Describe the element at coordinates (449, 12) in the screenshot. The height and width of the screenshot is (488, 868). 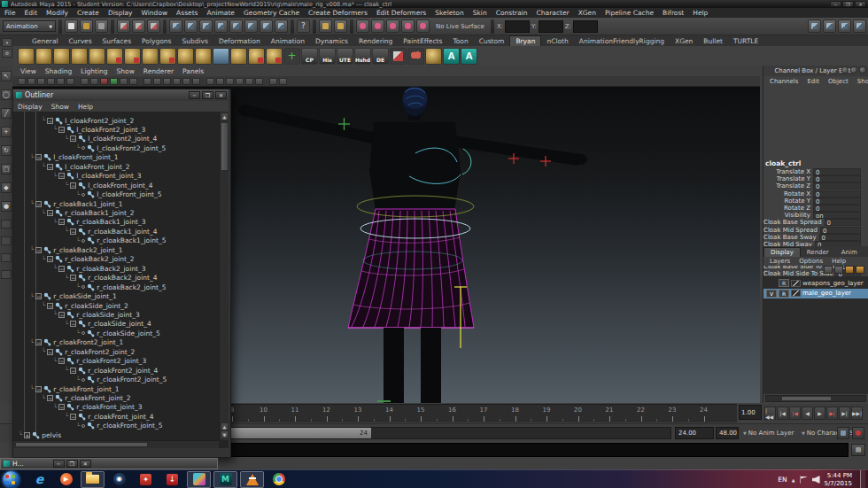
I see `menu-skeleton: Skeleton` at that location.